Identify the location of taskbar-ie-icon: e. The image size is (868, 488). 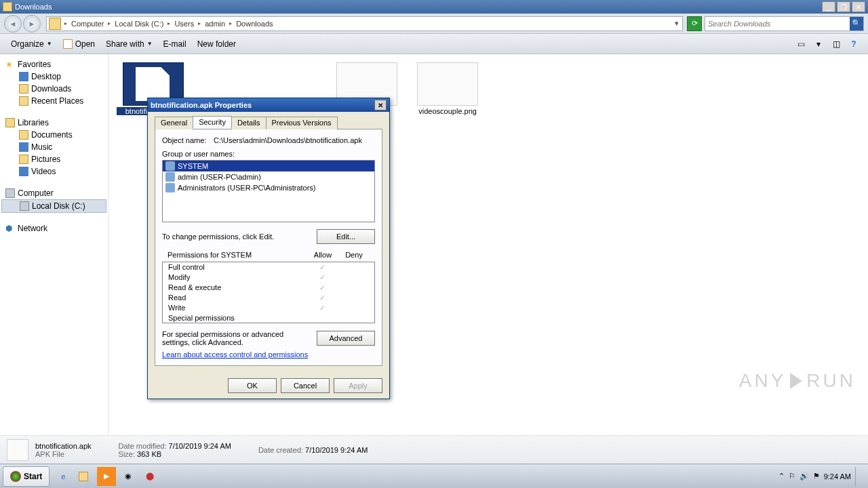
(63, 476).